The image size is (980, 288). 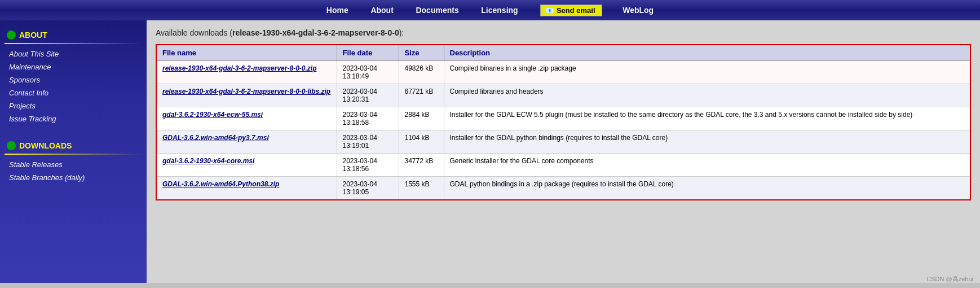 What do you see at coordinates (563, 165) in the screenshot?
I see `table-row: gdal-3.6.2-1930-x64-core.msi2023-03-04 1…` at bounding box center [563, 165].